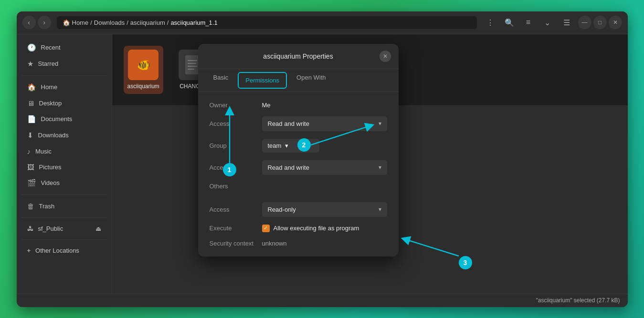 The width and height of the screenshot is (644, 318). I want to click on sf-public-left: 🖧 sf_Public, so click(45, 229).